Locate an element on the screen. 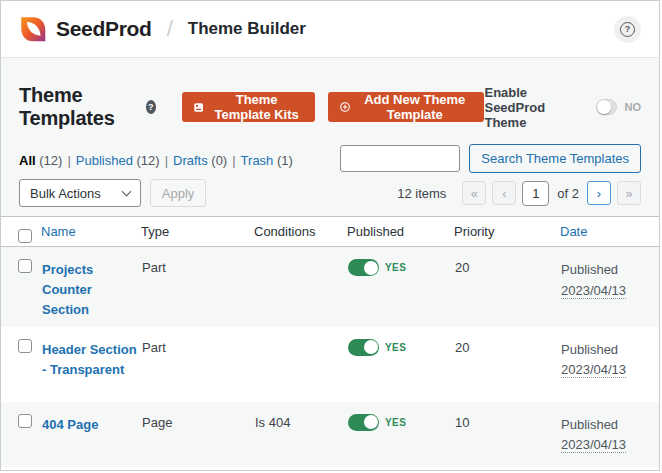  question-circle-icon: ? is located at coordinates (628, 30).